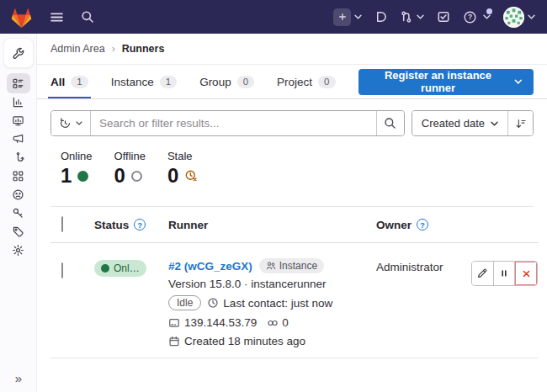  Describe the element at coordinates (521, 124) in the screenshot. I see `sort-descending-icon` at that location.